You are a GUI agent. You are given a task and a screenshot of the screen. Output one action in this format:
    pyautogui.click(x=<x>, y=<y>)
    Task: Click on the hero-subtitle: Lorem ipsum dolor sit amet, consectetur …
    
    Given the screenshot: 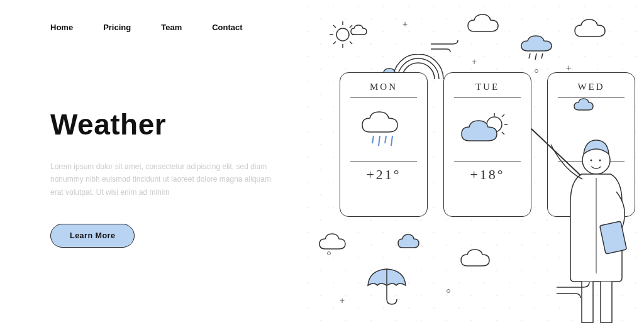 What is the action you would take?
    pyautogui.click(x=164, y=180)
    